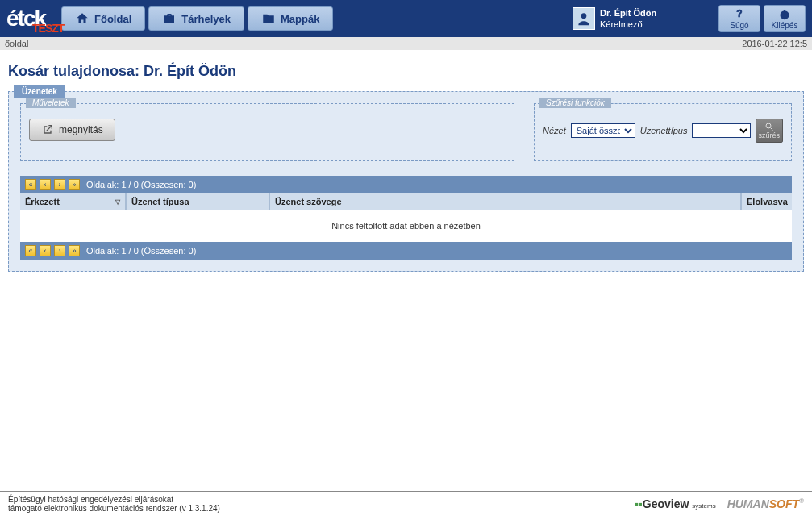 The width and height of the screenshot is (812, 516). Describe the element at coordinates (74, 251) in the screenshot. I see `pager-last-b: »` at that location.